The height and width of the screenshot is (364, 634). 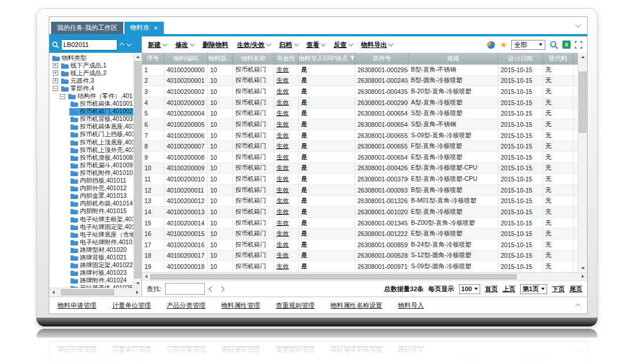 What do you see at coordinates (102, 112) in the screenshot?
I see `tree-item: 投币机箱门,401002` at bounding box center [102, 112].